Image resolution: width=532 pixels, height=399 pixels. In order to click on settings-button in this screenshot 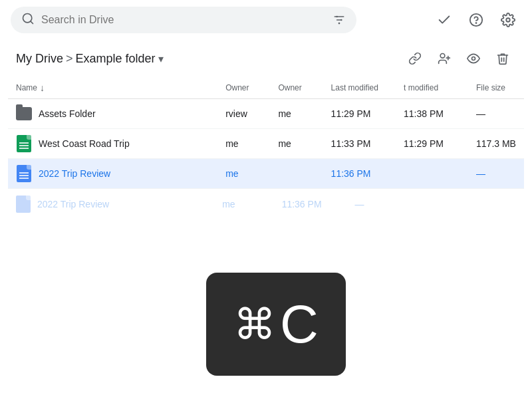, I will do `click(508, 20)`.